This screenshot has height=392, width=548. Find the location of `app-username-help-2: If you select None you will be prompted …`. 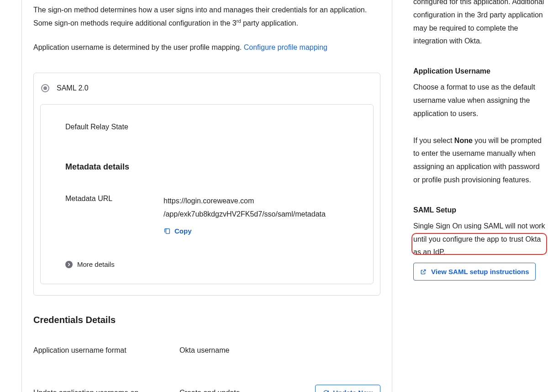

app-username-help-2: If you select None you will be prompted … is located at coordinates (480, 161).